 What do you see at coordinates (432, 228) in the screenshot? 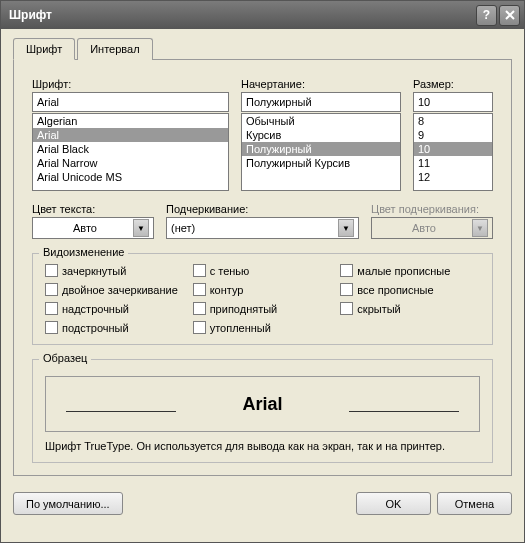
I see `ulcolor-combo: Авто ▼` at bounding box center [432, 228].